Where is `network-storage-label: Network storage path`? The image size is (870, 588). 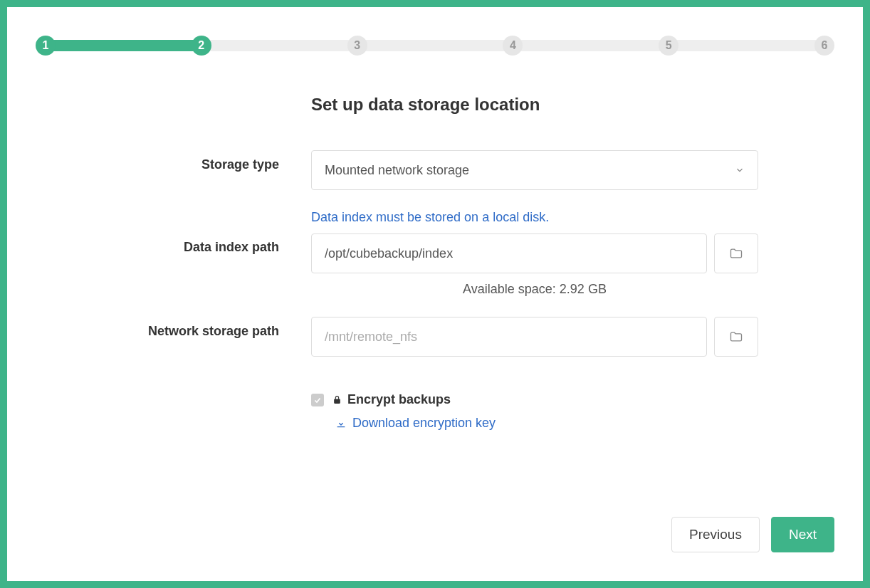 network-storage-label: Network storage path is located at coordinates (174, 327).